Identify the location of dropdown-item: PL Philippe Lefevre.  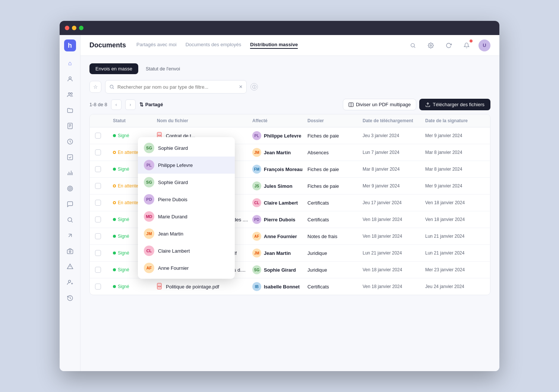
(186, 165).